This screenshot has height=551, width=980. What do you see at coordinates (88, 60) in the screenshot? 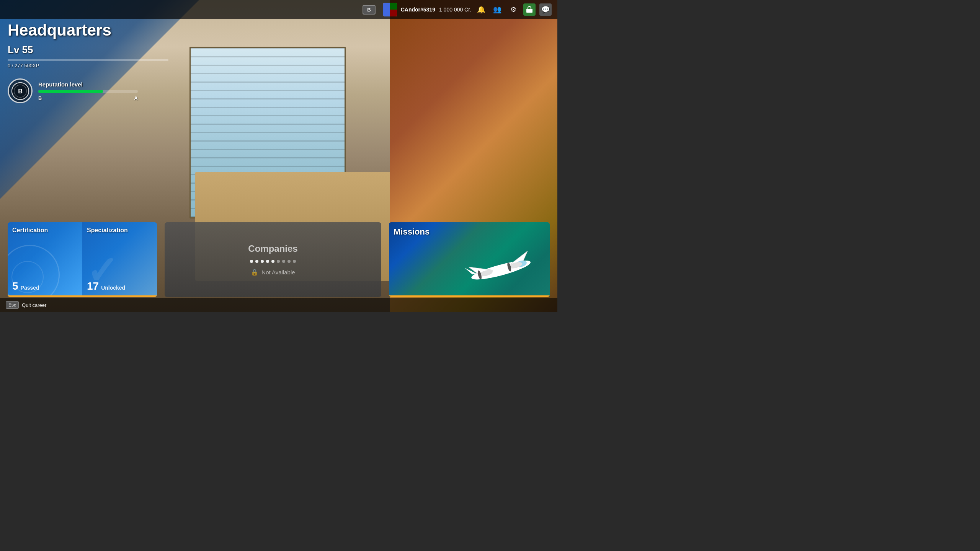
I see `xp-bar-container` at bounding box center [88, 60].